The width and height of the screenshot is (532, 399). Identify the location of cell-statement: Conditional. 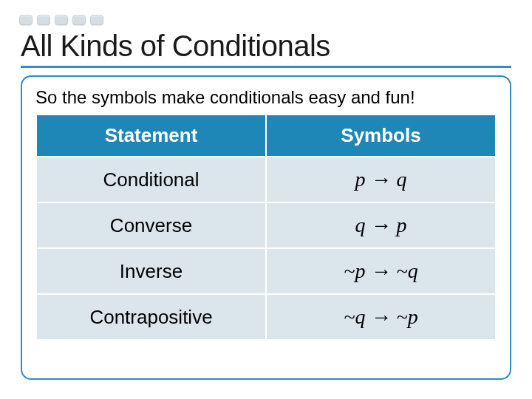
(151, 180).